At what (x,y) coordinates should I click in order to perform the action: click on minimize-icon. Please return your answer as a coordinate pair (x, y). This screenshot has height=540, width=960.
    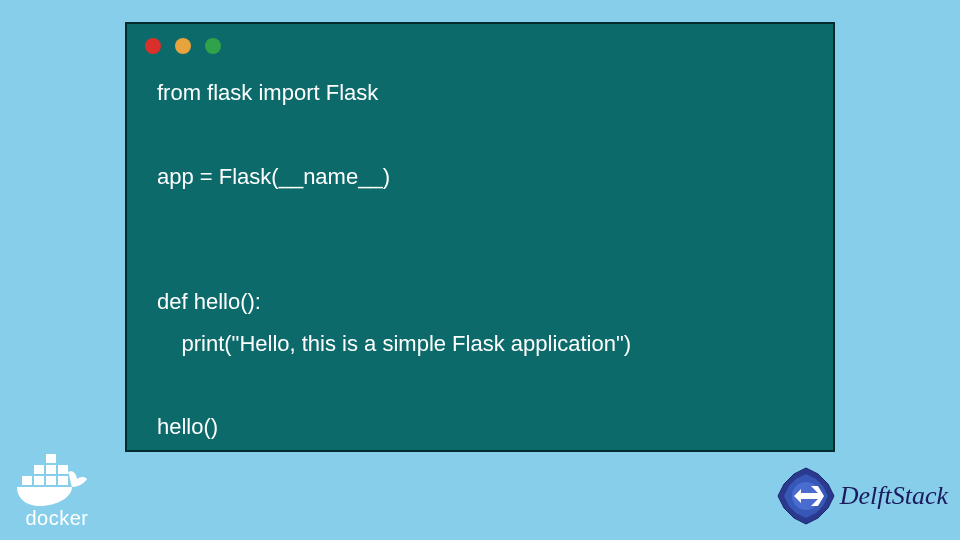
    Looking at the image, I should click on (183, 46).